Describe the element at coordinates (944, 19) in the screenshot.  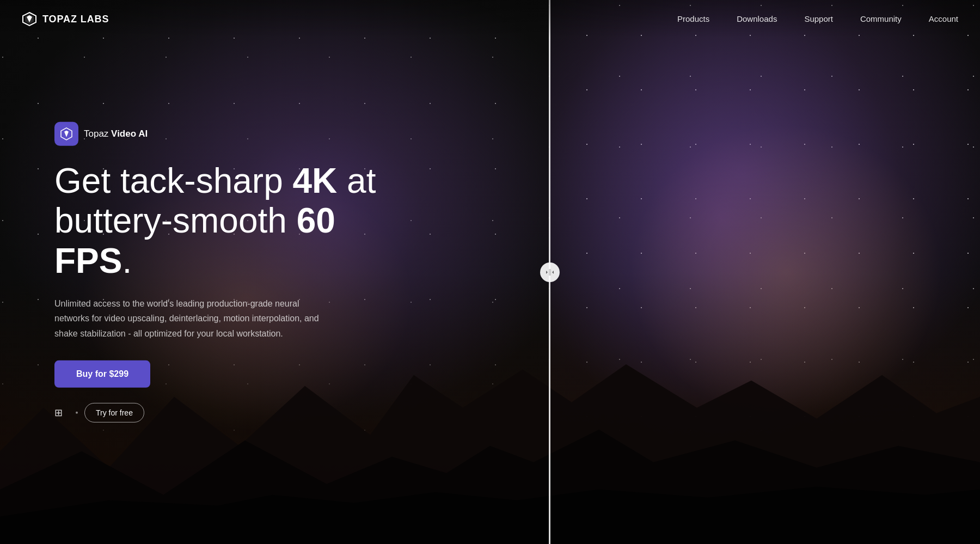
I see `nav-item-account: Account` at that location.